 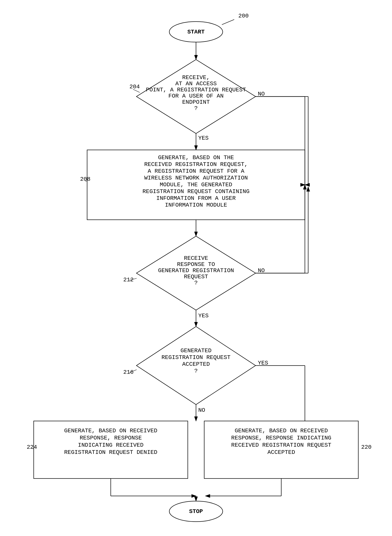 What do you see at coordinates (196, 264) in the screenshot?
I see `diamond-212-text-2: RESPONSE TO` at bounding box center [196, 264].